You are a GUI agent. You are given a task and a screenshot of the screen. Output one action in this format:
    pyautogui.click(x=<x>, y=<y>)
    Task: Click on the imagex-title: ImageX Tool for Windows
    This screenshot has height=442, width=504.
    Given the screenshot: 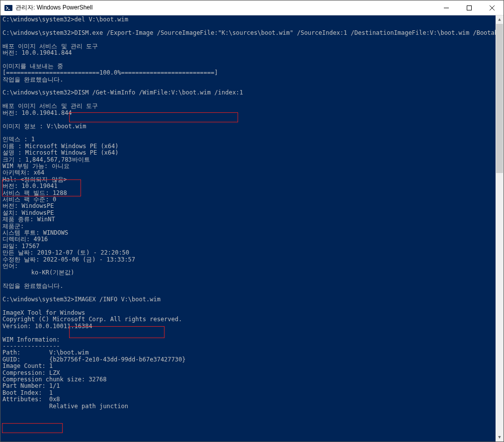 What is the action you would take?
    pyautogui.click(x=44, y=313)
    